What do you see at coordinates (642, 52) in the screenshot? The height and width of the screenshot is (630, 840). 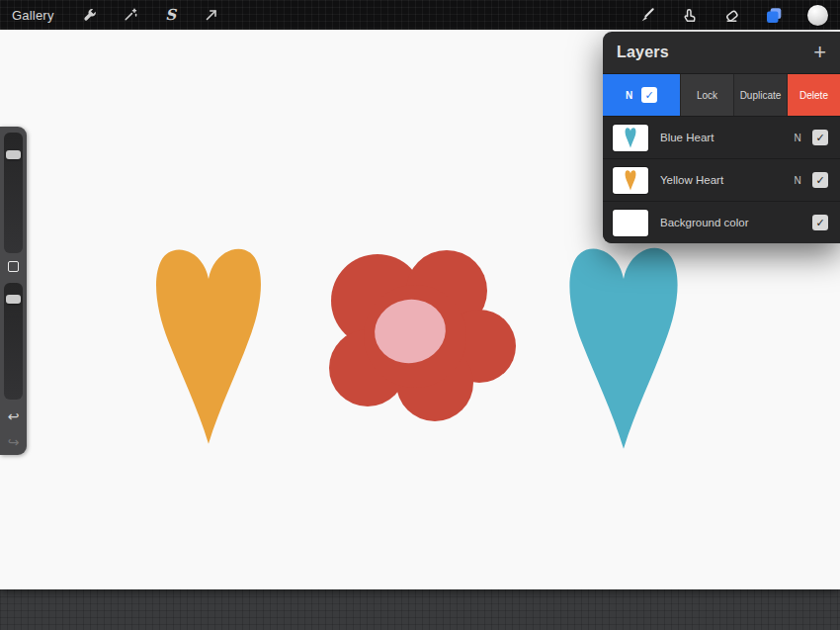 I see `layers-panel-title: Layers` at bounding box center [642, 52].